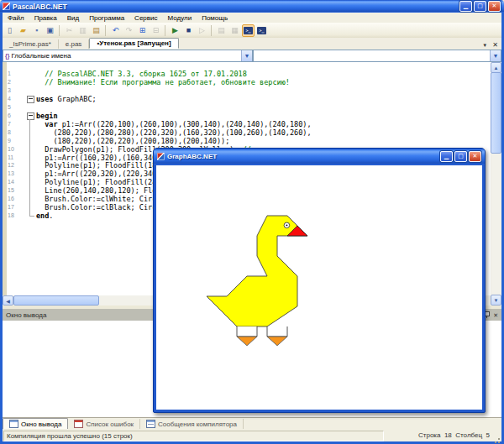 Image resolution: width=504 pixels, height=444 pixels. Describe the element at coordinates (202, 30) in the screenshot. I see `step-button: ▷` at that location.